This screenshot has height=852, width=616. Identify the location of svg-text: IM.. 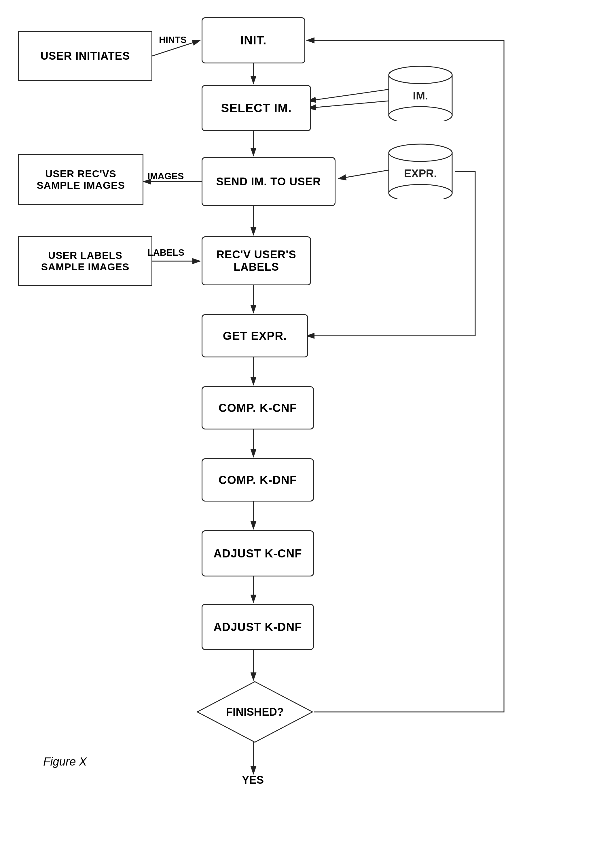
(420, 96).